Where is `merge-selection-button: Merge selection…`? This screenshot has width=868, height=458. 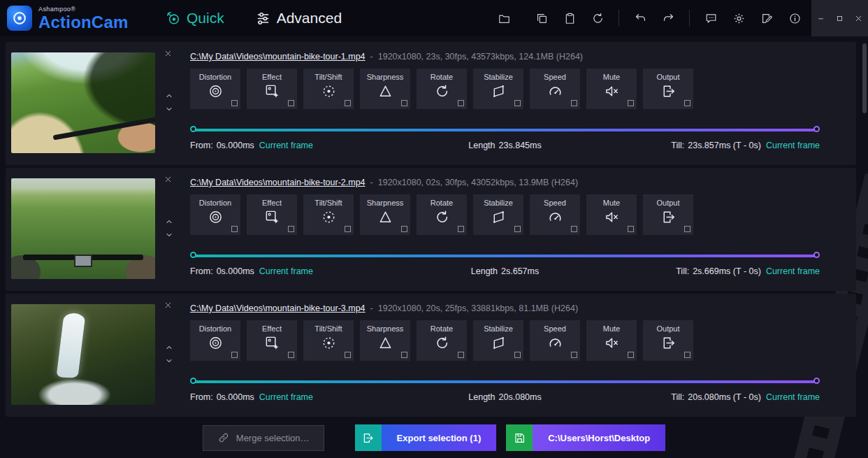
merge-selection-button: Merge selection… is located at coordinates (263, 438).